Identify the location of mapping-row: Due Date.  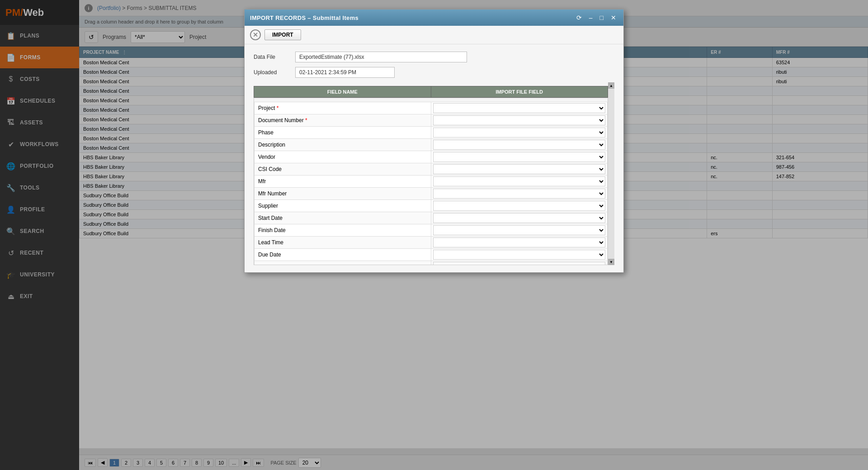
(431, 255).